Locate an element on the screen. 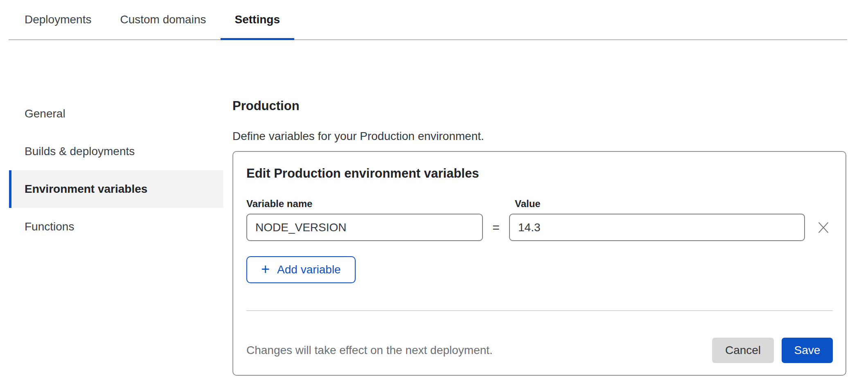 Image resolution: width=868 pixels, height=388 pixels. sidebar-item-builds-deployments-label: Builds & deployments is located at coordinates (79, 151).